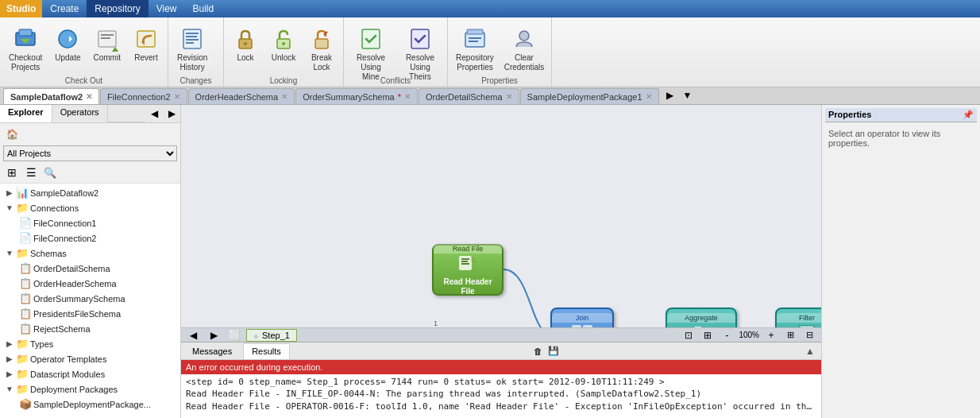 This screenshot has width=980, height=418. I want to click on menu-create: Create, so click(64, 9).